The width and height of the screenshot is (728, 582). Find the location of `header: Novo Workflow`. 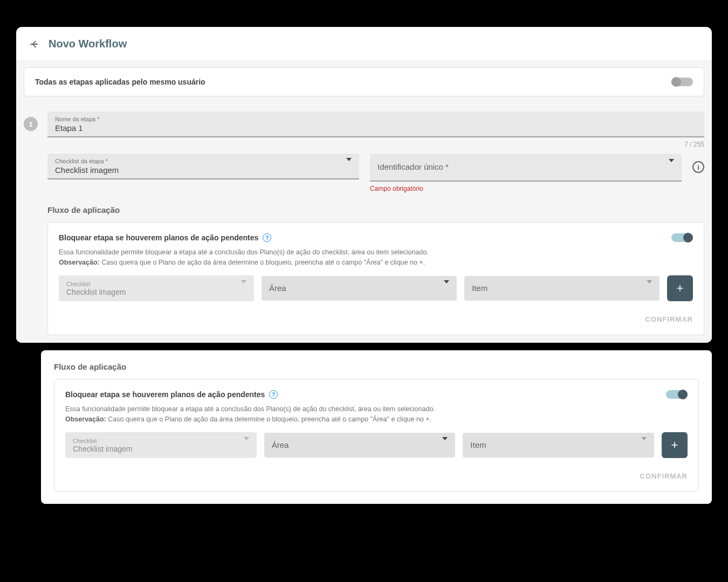

header: Novo Workflow is located at coordinates (364, 48).